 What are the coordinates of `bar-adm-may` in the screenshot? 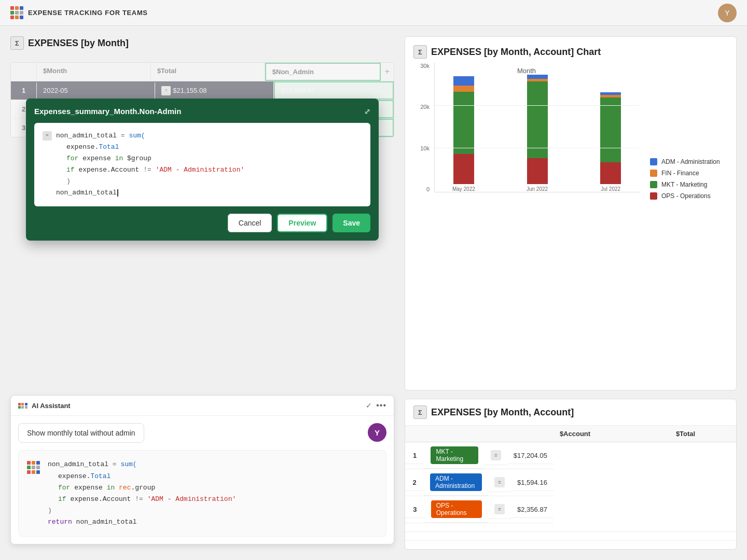 It's located at (464, 81).